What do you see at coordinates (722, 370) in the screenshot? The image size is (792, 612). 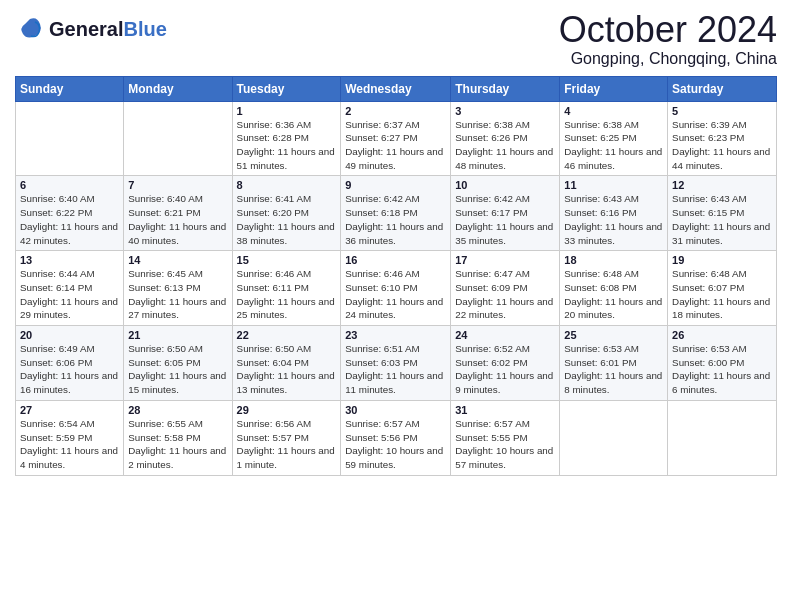 I see `day-info: Sunrise: 6:53 AMSunset: 6:00 PMDaylight:…` at bounding box center [722, 370].